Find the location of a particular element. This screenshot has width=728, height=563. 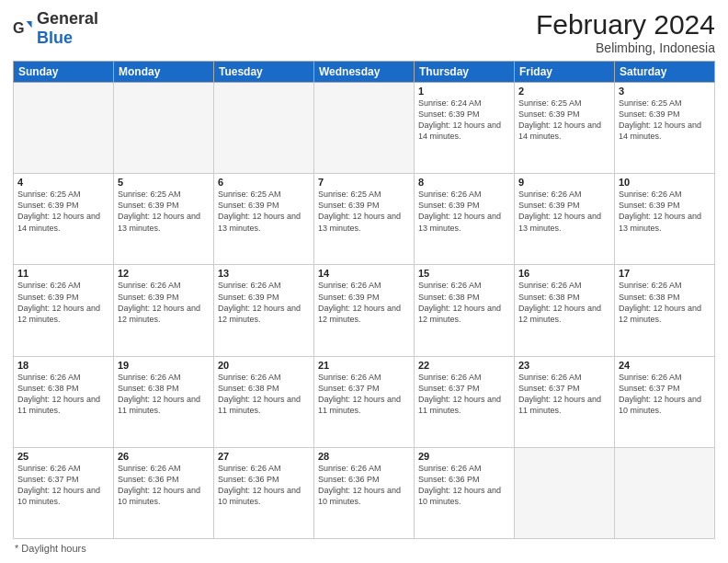

day-number: 18 is located at coordinates (63, 365).